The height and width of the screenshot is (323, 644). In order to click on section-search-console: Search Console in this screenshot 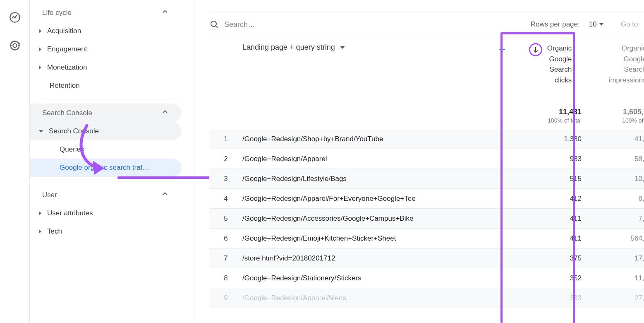, I will do `click(106, 113)`.